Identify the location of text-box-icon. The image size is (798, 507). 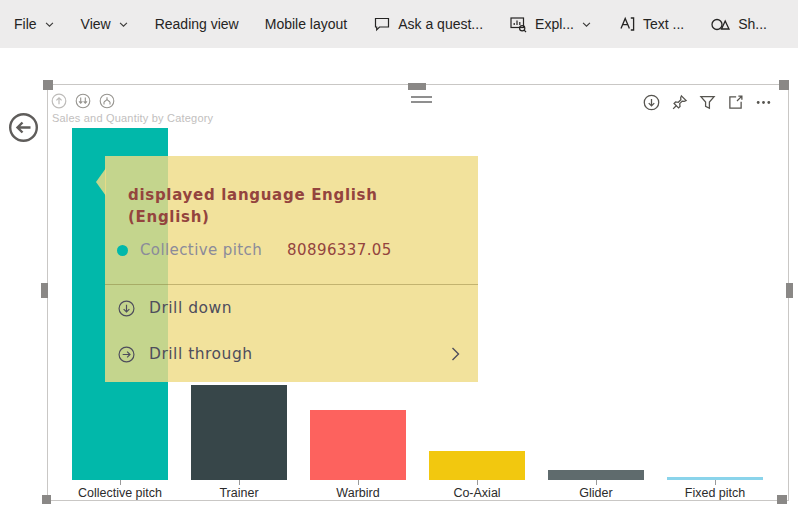
(627, 24).